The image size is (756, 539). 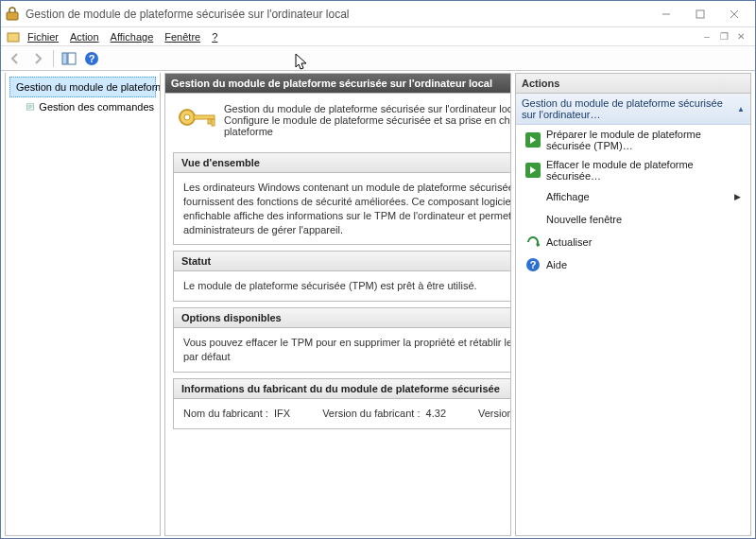 I want to click on intro-line1: Gestion du module de plateforme sécurisé…, so click(x=368, y=109).